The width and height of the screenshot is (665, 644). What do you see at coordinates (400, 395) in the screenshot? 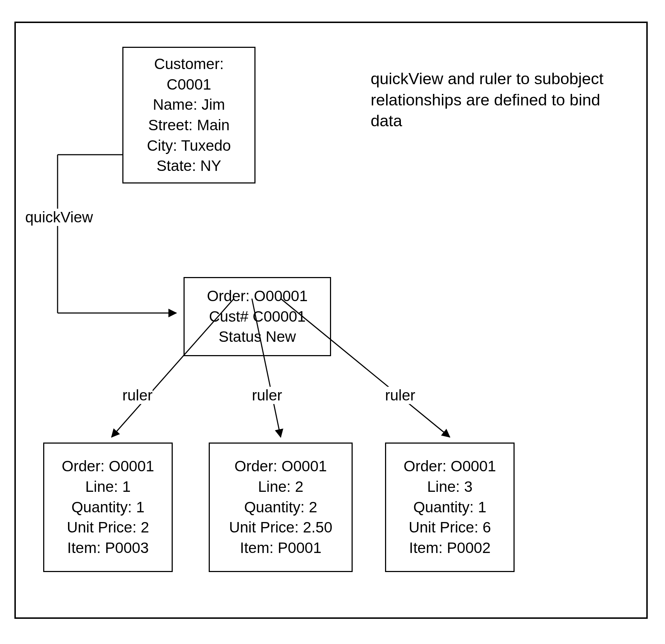
I see `ruler-label-3: ruler` at bounding box center [400, 395].